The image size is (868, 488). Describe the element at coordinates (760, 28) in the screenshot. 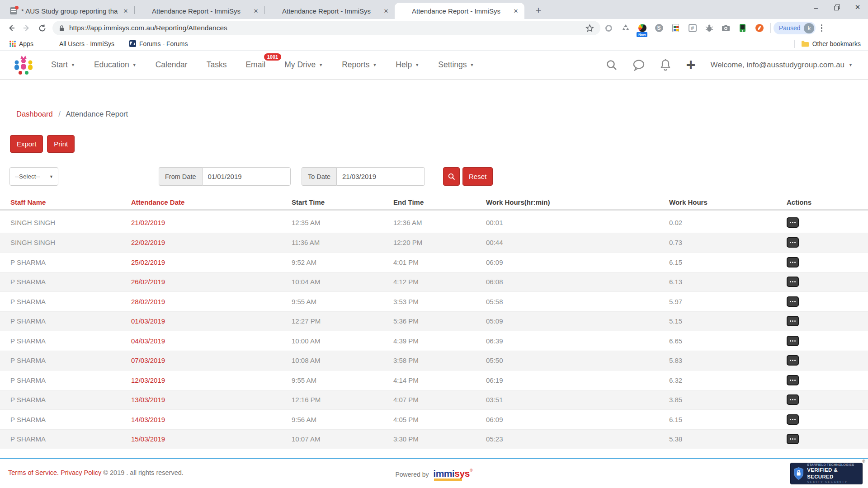

I see `extension-feather-icon` at that location.